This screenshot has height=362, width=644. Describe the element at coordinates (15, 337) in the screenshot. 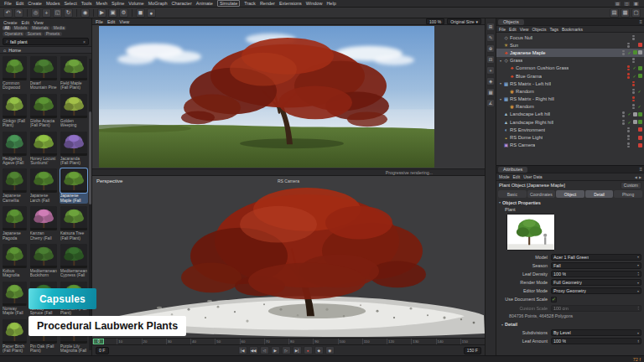

I see `asset-item-paper-birch-fall-plant: Paper Birch (Fall Plant)` at that location.